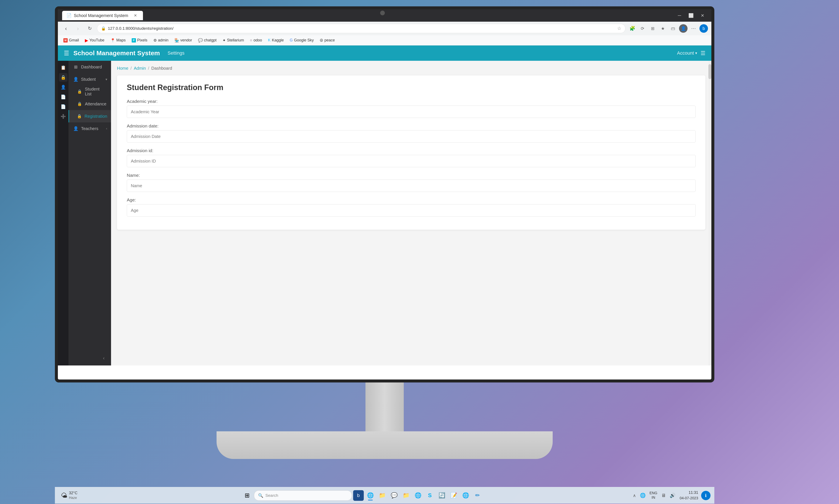  Describe the element at coordinates (90, 116) in the screenshot. I see `sidebar-item-registration: 🔒 Registration` at that location.